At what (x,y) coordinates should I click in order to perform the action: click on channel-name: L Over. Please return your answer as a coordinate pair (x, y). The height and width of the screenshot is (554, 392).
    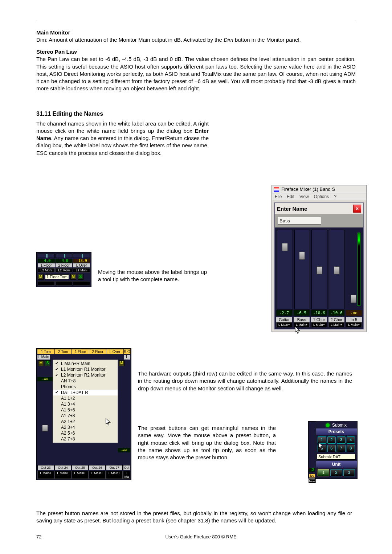
    Looking at the image, I should click on (81, 266).